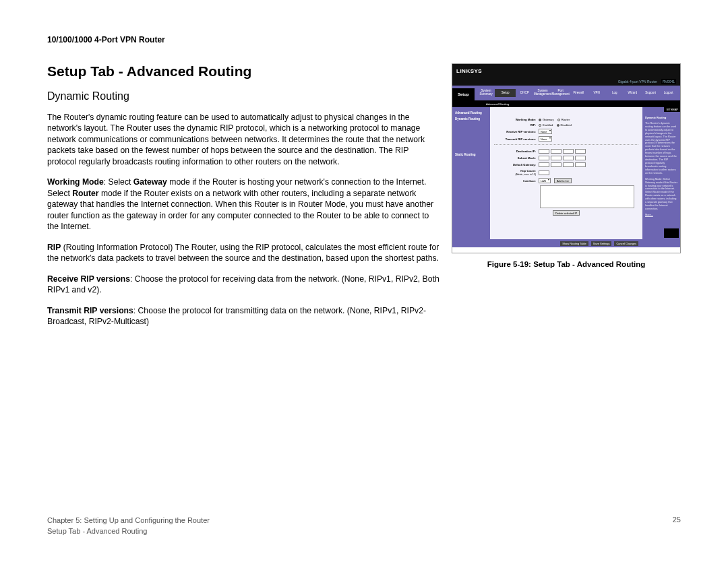 The height and width of the screenshot is (562, 728). I want to click on tab-dhcp: DHCP, so click(524, 93).